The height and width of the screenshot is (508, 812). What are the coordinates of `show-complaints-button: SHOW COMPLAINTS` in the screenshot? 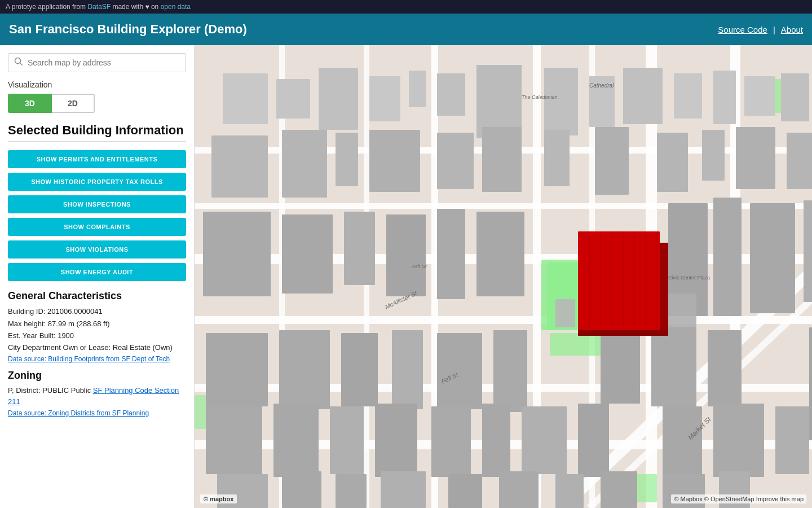 It's located at (97, 227).